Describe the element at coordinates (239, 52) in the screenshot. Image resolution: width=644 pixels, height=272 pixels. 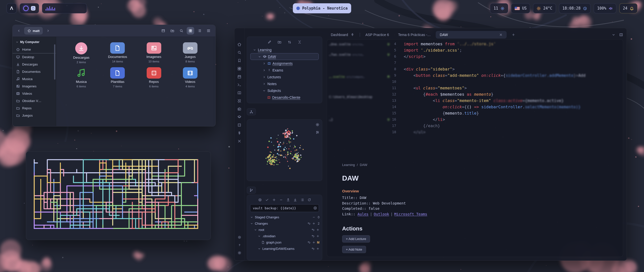
I see `search-icon` at that location.